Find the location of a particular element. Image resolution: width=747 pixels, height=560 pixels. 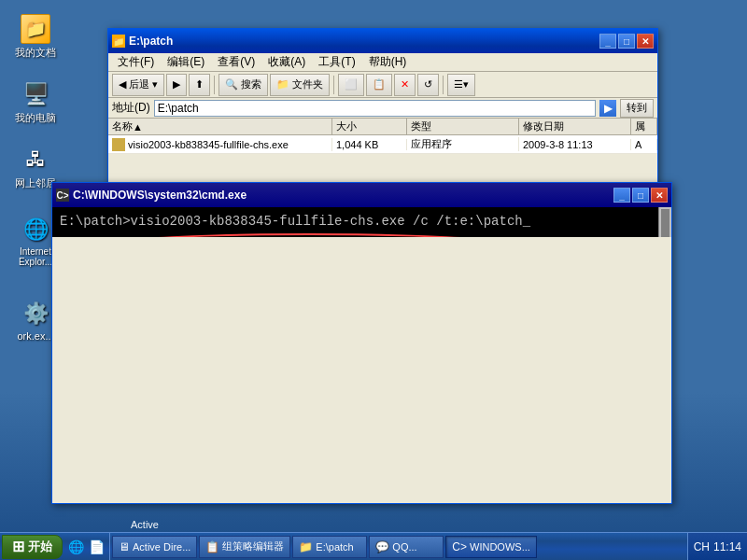

taskbar-items: 🖥 Active Dire... 📋 组策略编辑器 📁 E:\patch 💬 Q… is located at coordinates (399, 547).